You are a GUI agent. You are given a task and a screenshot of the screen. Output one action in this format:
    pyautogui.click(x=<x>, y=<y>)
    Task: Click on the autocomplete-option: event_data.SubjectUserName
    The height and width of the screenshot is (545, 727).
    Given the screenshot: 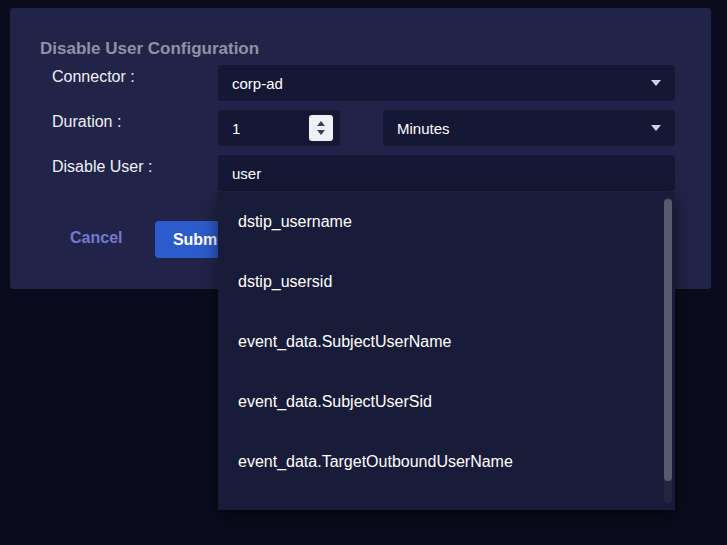 What is the action you would take?
    pyautogui.click(x=446, y=342)
    